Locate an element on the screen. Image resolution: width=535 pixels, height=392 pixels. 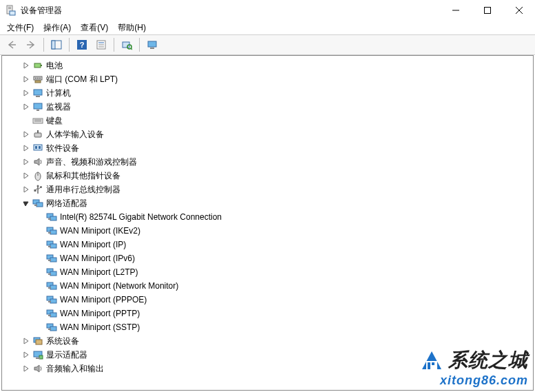
help-icon: ? is located at coordinates (82, 45).